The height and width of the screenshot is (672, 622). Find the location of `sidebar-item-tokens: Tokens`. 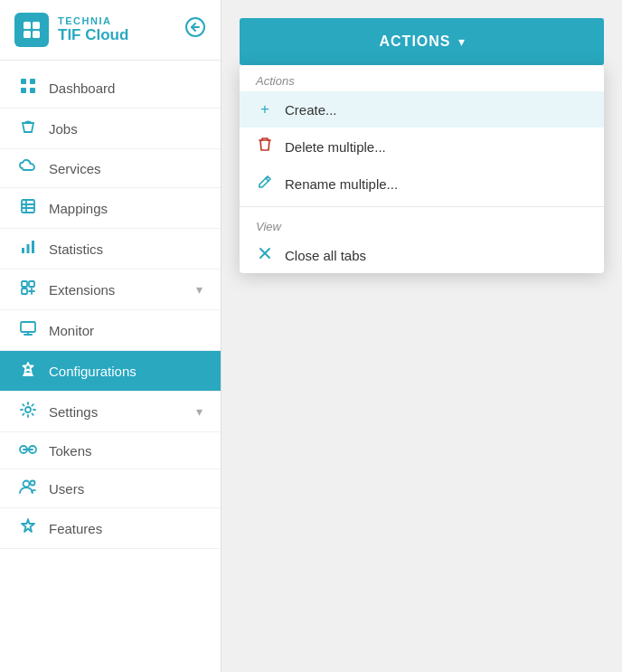

sidebar-item-tokens: Tokens is located at coordinates (110, 450).